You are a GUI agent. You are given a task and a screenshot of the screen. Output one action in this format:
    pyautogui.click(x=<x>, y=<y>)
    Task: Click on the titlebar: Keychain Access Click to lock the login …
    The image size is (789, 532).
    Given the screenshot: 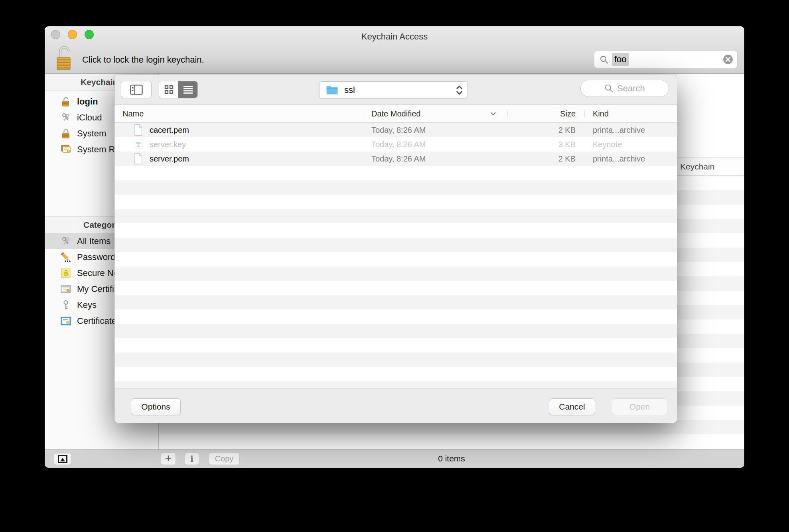 What is the action you would take?
    pyautogui.click(x=394, y=50)
    